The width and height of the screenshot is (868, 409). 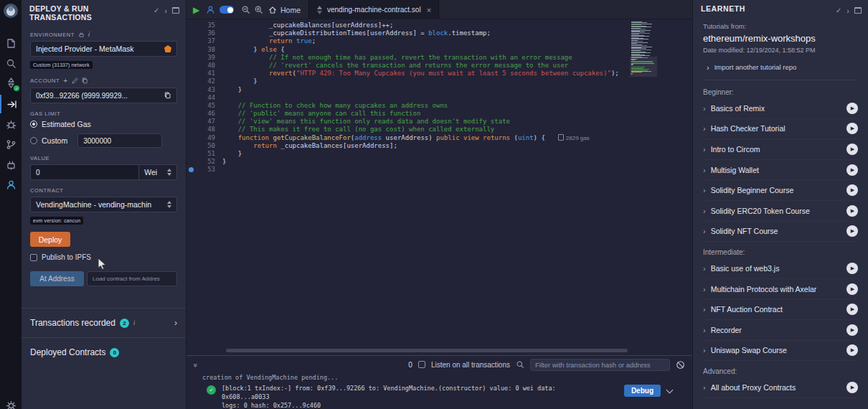 I want to click on tutorial-item: ›Intro to Circom▶, so click(x=780, y=149).